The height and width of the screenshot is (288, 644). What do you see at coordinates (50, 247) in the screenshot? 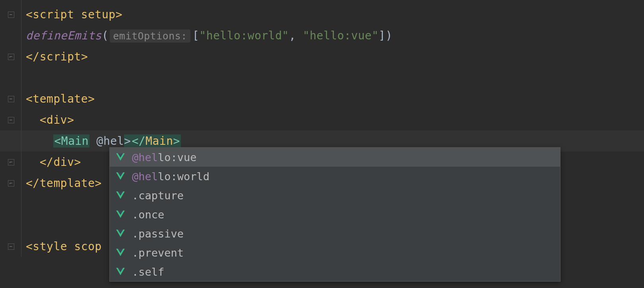
I see `tag-name: style` at bounding box center [50, 247].